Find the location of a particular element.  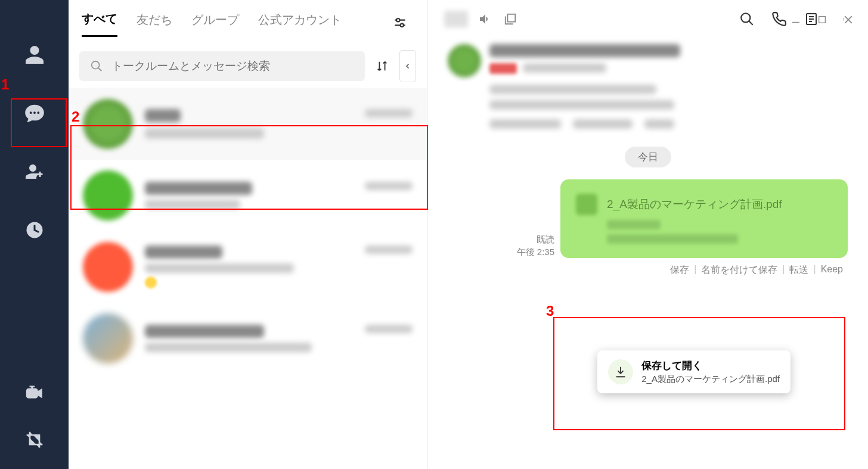

collapse-list-button is located at coordinates (408, 66).